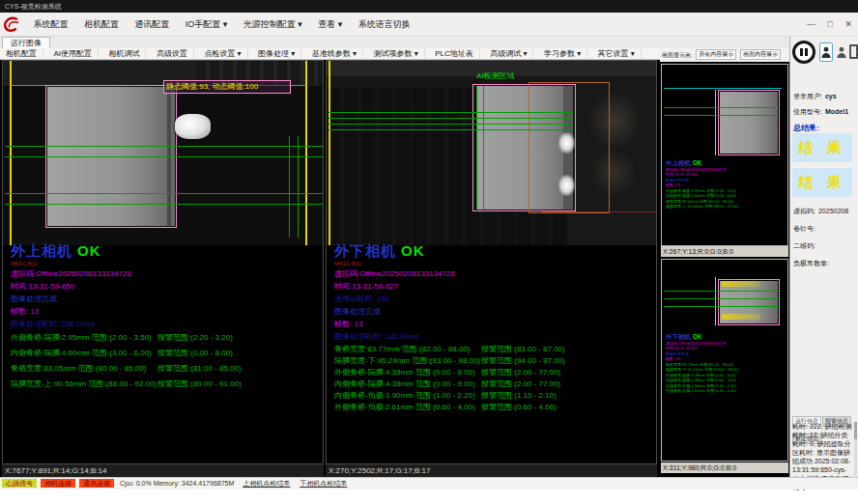 This screenshot has width=858, height=504. I want to click on ai-area-label: AI检测区域, so click(496, 75).